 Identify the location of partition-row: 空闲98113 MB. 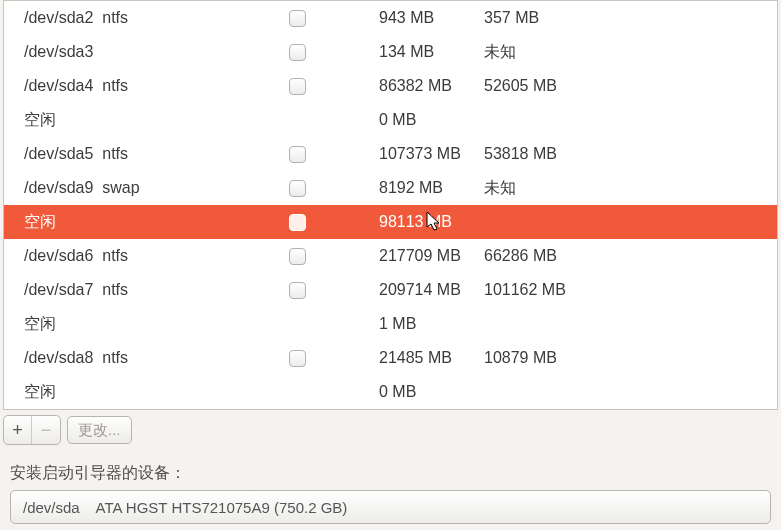
(390, 222).